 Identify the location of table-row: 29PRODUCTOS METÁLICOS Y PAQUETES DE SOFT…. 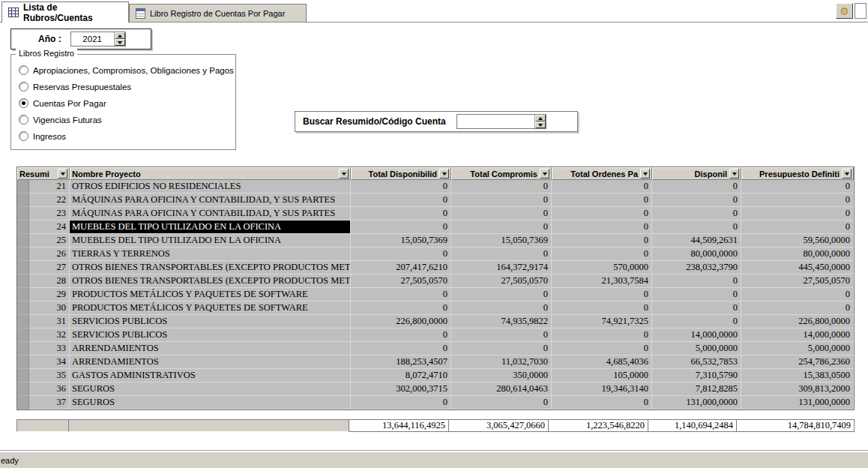
(435, 295).